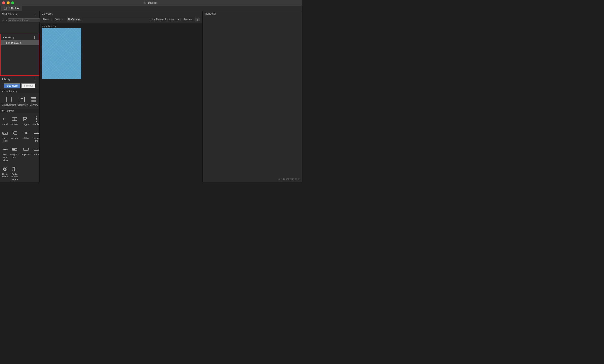 Image resolution: width=604 pixels, height=364 pixels. Describe the element at coordinates (5, 154) in the screenshot. I see `lib-item-min-max-slider: Min-Max Slider` at that location.